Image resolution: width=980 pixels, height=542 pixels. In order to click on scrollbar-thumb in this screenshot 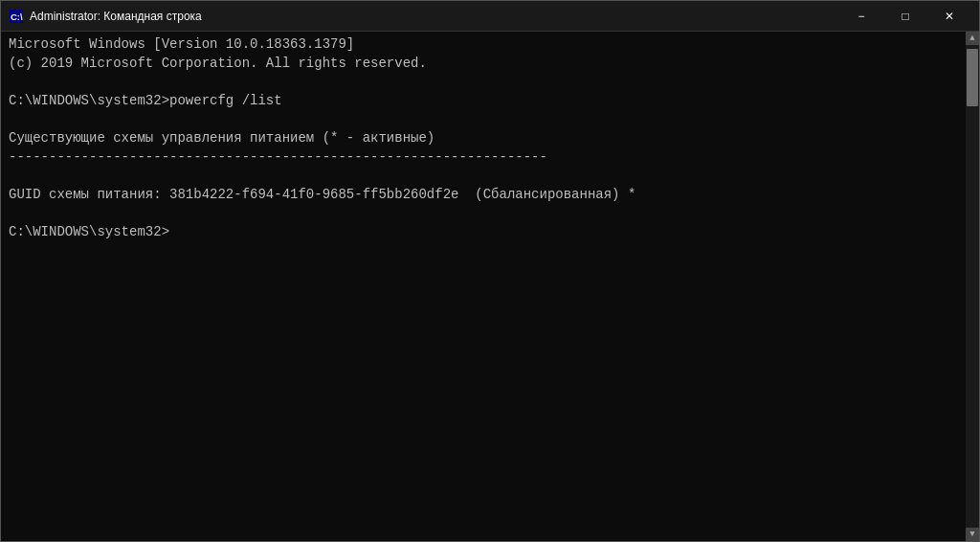, I will do `click(972, 78)`.